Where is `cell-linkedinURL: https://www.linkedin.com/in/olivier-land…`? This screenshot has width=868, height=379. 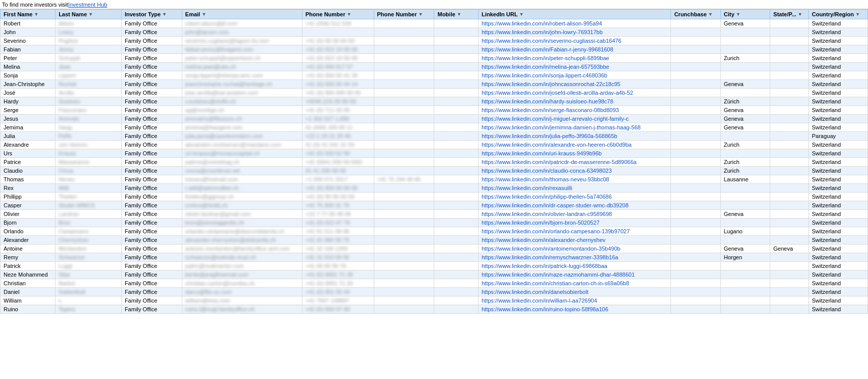
cell-linkedinURL: https://www.linkedin.com/in/olivier-land… is located at coordinates (574, 214).